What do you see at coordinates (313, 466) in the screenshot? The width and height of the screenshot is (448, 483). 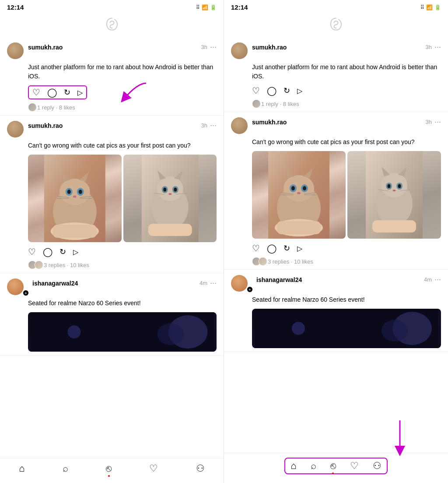 I see `nav-search-right: ⌕` at bounding box center [313, 466].